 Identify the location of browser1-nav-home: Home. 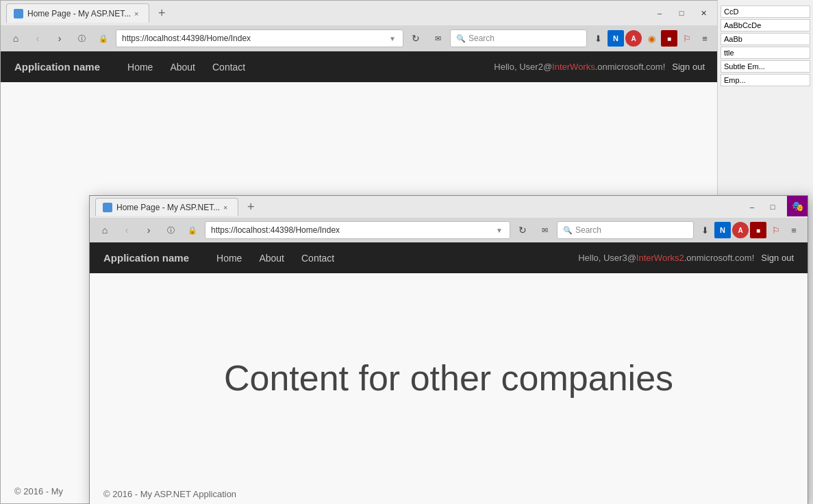
(140, 67).